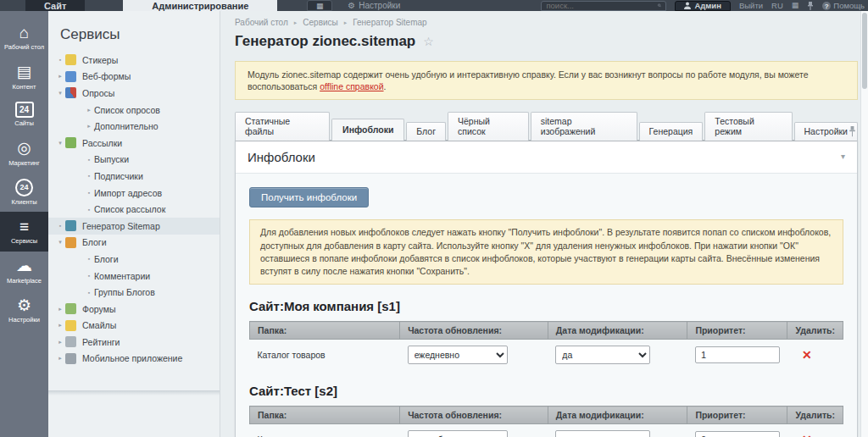  Describe the element at coordinates (98, 309) in the screenshot. I see `menu-label: Форумы` at that location.